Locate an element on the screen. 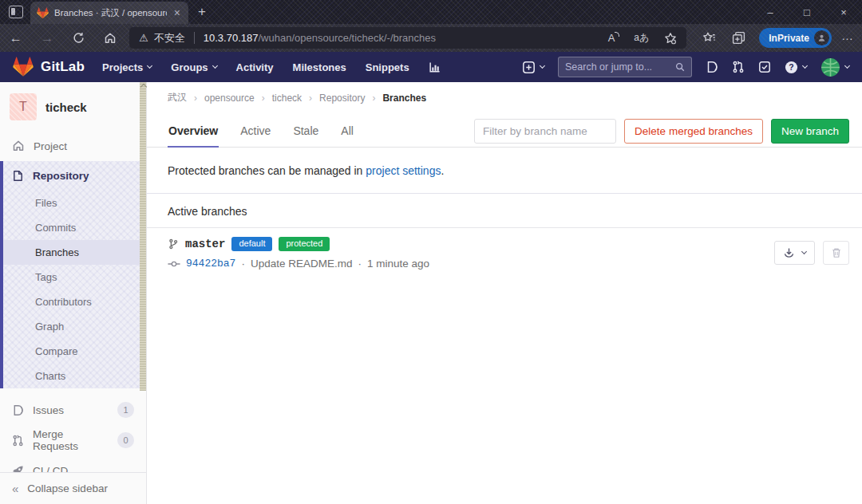 Image resolution: width=862 pixels, height=504 pixels. breadcrumb-project: ticheck is located at coordinates (287, 98).